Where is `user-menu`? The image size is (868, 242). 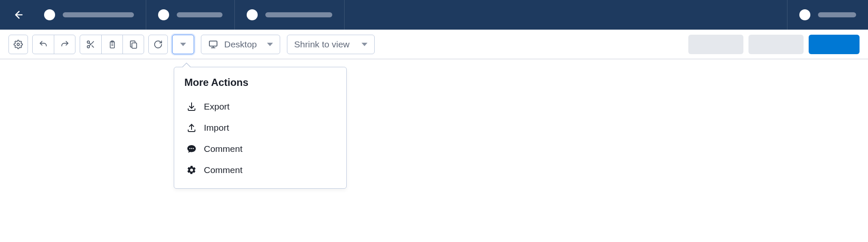 user-menu is located at coordinates (827, 15).